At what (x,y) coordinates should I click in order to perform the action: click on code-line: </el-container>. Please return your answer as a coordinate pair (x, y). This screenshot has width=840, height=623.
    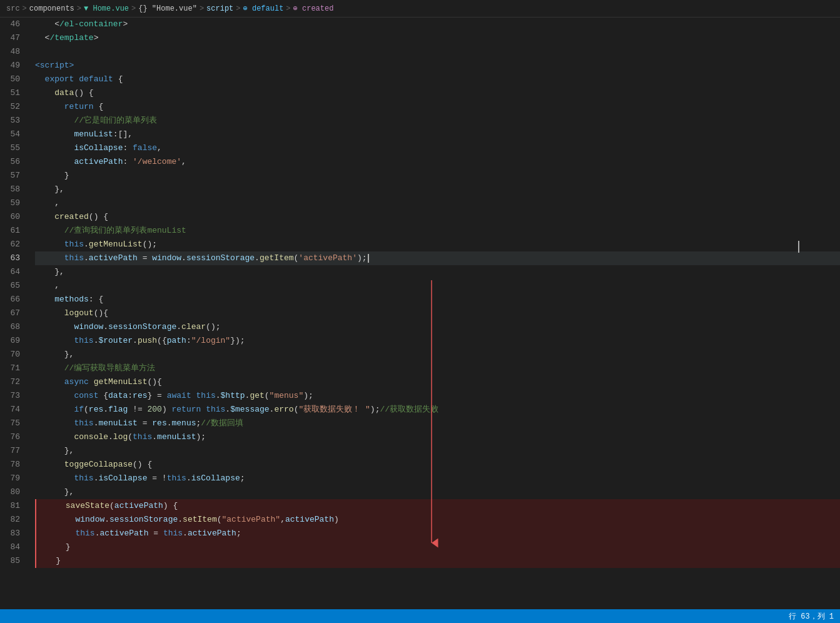
    Looking at the image, I should click on (438, 24).